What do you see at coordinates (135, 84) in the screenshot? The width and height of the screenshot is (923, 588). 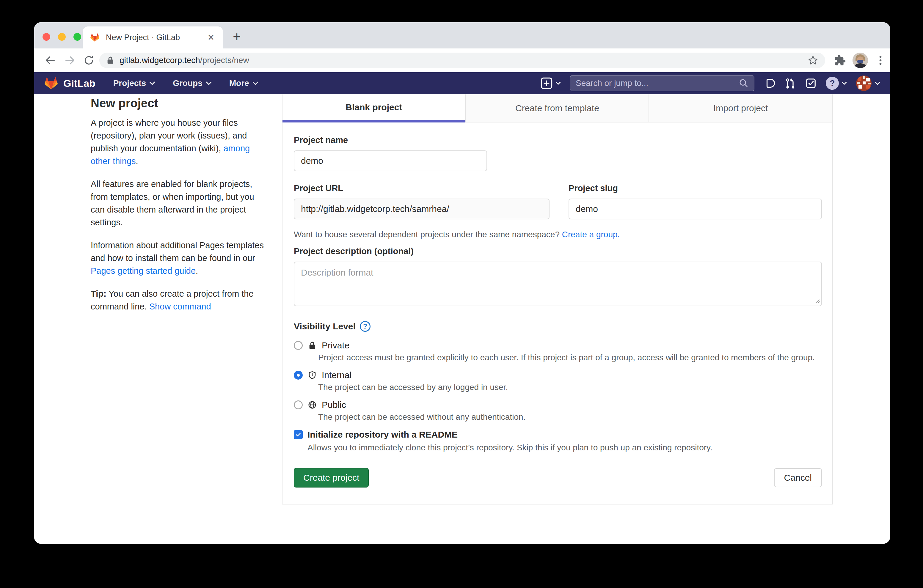 I see `menu-projects: Projects` at bounding box center [135, 84].